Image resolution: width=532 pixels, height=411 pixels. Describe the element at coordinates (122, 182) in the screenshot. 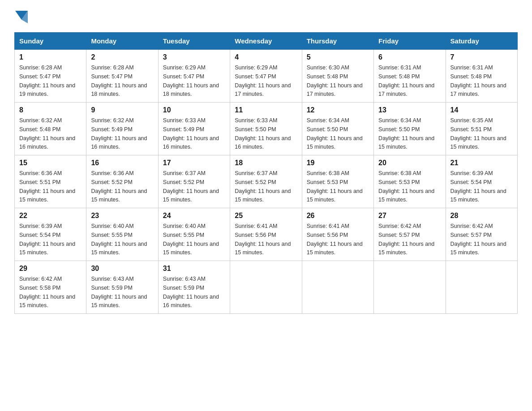

I see `calendar-cell: 16 Sunrise: 6:36 AMSunset: 5:52 PMDaylig…` at that location.